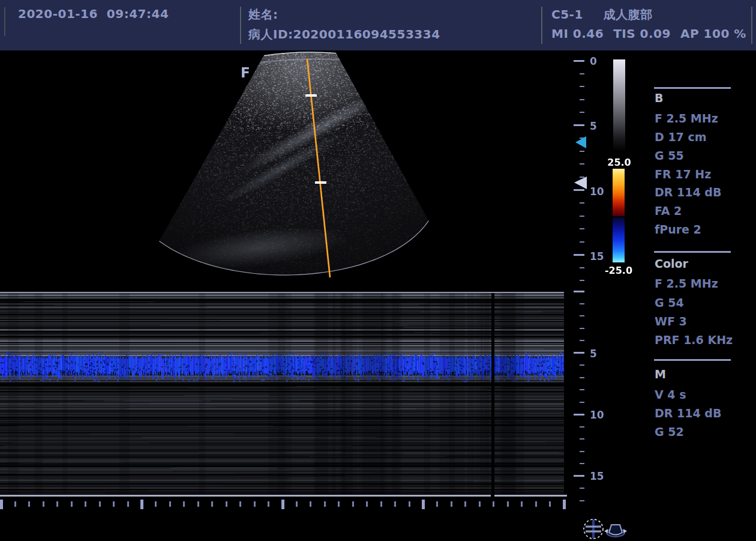 This screenshot has height=541, width=756. I want to click on color-map-positive, so click(619, 192).